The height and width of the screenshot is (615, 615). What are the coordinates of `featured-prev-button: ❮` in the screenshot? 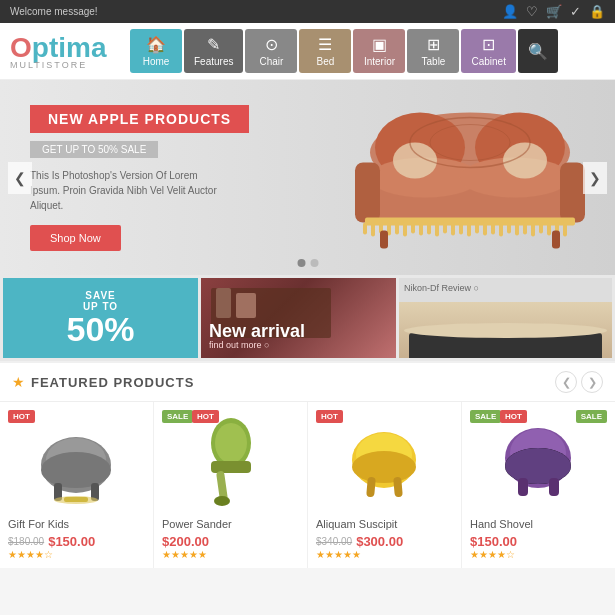 It's located at (566, 382).